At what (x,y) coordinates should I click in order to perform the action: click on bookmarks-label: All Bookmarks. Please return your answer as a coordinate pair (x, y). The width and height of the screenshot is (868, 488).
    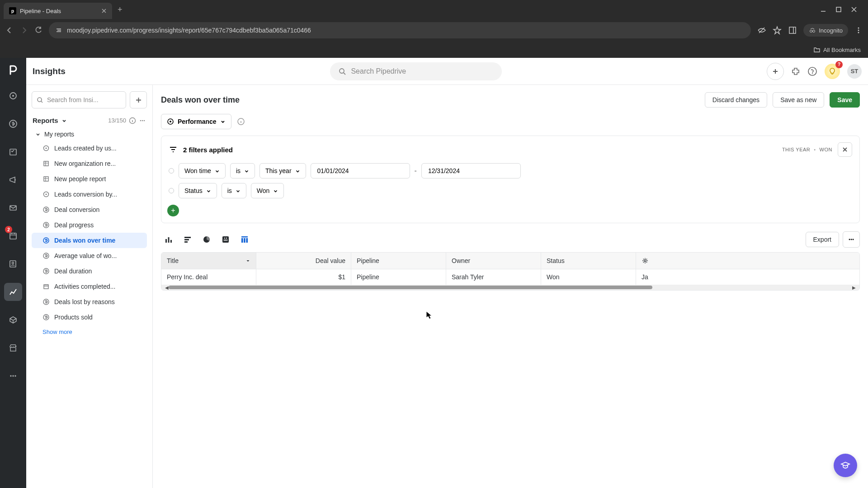
    Looking at the image, I should click on (842, 50).